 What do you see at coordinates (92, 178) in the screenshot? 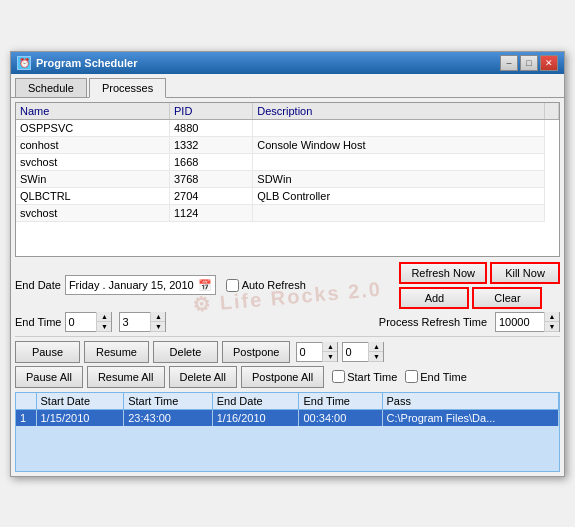
I see `cell-name: SWin` at bounding box center [92, 178].